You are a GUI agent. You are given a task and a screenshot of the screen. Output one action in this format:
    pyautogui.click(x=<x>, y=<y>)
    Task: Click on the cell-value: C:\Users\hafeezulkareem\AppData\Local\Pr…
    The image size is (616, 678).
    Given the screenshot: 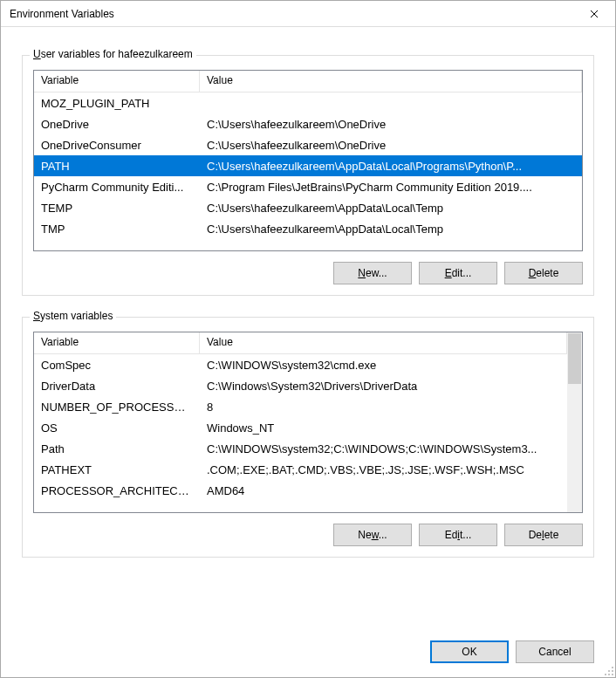 What is the action you would take?
    pyautogui.click(x=391, y=166)
    